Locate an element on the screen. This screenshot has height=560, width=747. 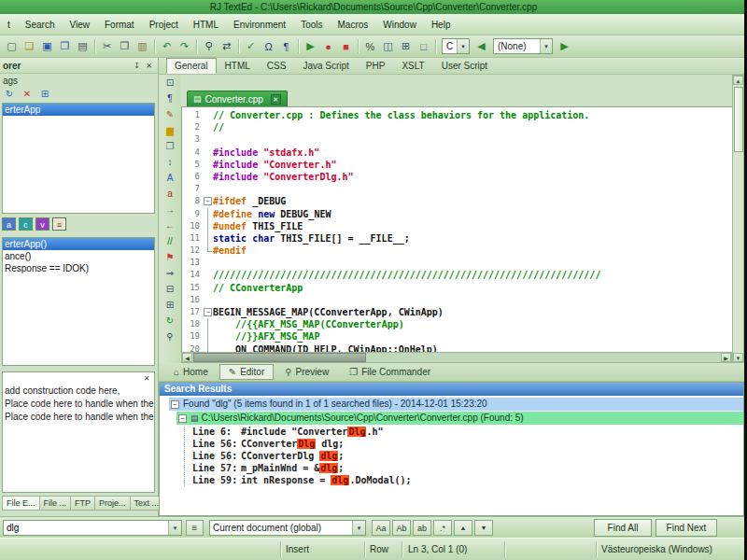
unfold-all-icon: ⊞ is located at coordinates (170, 305).